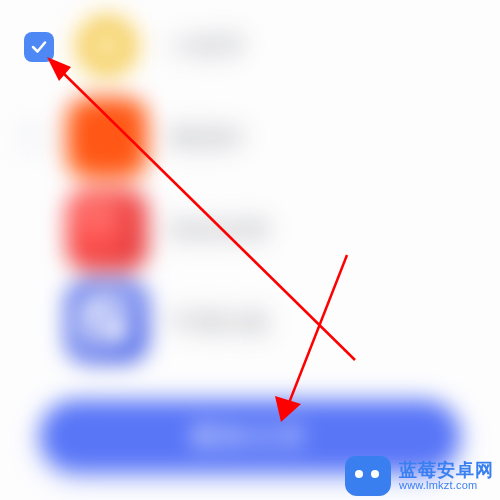 The image size is (500, 500). Describe the element at coordinates (39, 47) in the screenshot. I see `select-all-checkbox` at that location.